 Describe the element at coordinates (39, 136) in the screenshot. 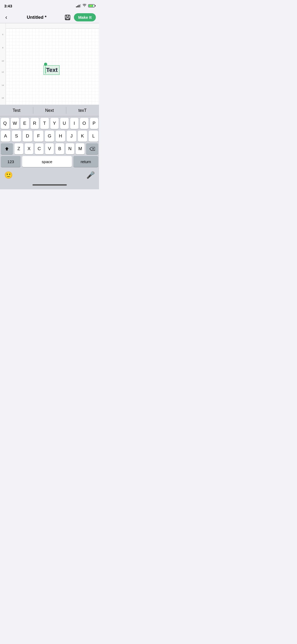

I see `key-f: F` at that location.